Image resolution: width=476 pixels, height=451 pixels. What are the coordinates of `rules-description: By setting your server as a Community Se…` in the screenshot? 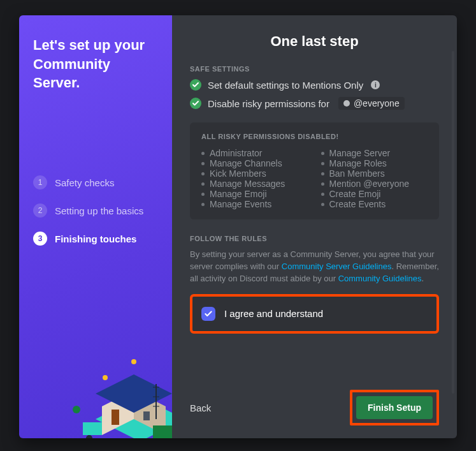 It's located at (315, 267).